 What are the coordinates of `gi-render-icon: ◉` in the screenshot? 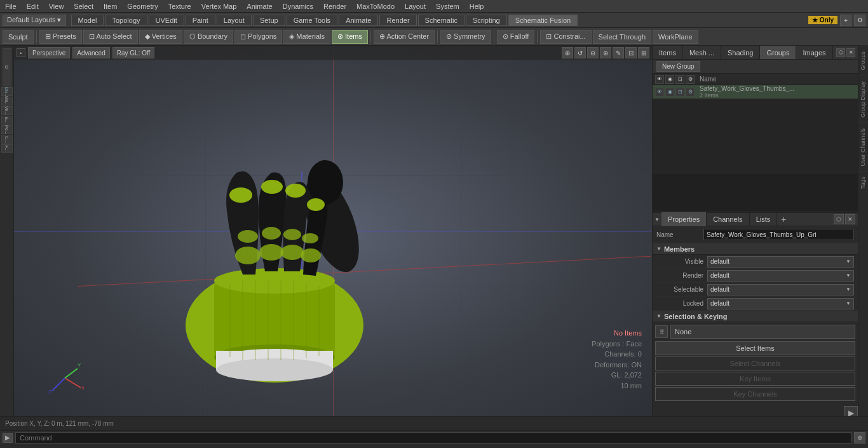 It's located at (670, 92).